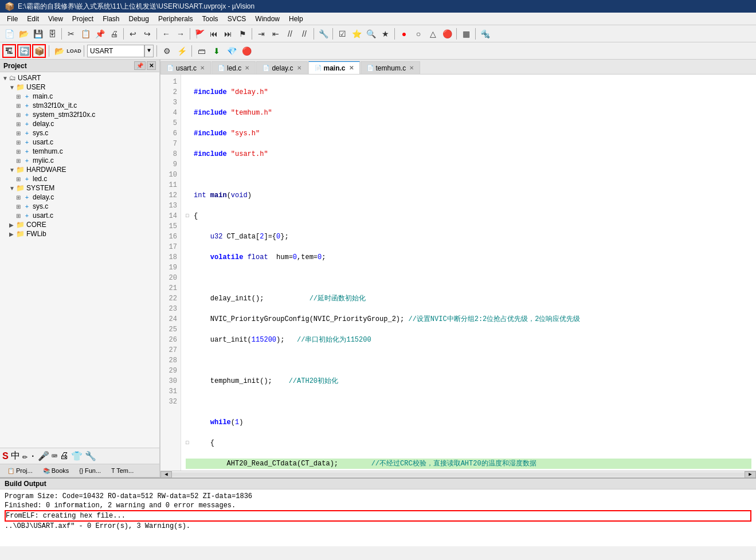  Describe the element at coordinates (234, 68) in the screenshot. I see `tab-ledc: 📄 led.c ✕` at that location.